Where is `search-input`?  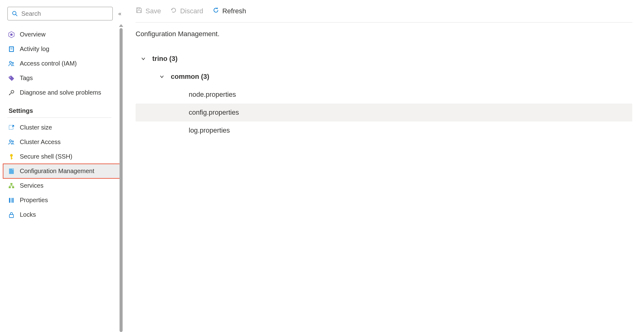
search-input is located at coordinates (65, 14).